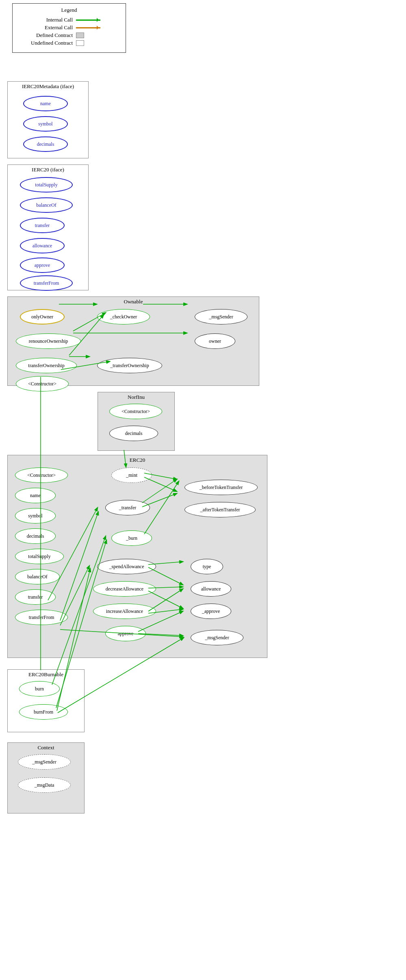  I want to click on node-erc20-type: type, so click(207, 567).